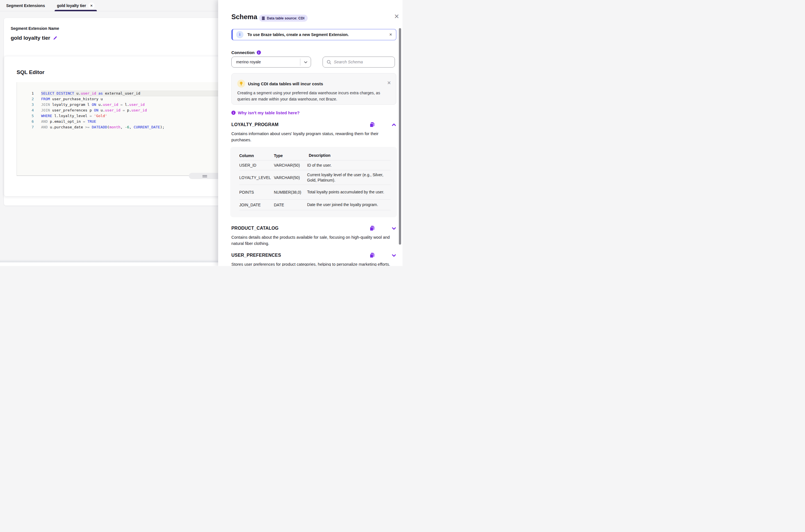 This screenshot has height=532, width=805. Describe the element at coordinates (69, 121) in the screenshot. I see `code-text: AND p.email_opt_in = TRUE` at that location.